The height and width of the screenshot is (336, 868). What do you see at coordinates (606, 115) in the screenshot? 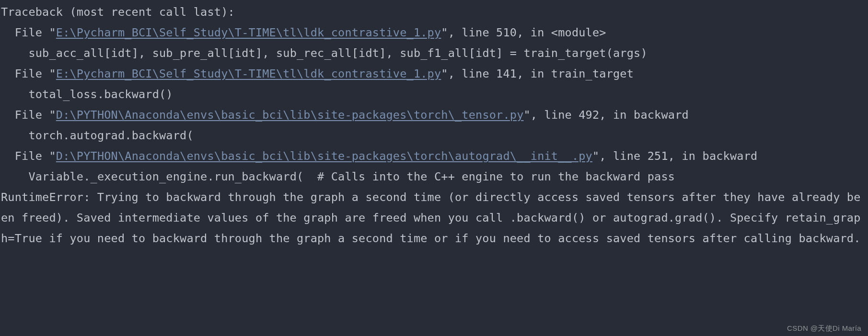
I see `frame-suffix: ", line 492, in backward` at bounding box center [606, 115].